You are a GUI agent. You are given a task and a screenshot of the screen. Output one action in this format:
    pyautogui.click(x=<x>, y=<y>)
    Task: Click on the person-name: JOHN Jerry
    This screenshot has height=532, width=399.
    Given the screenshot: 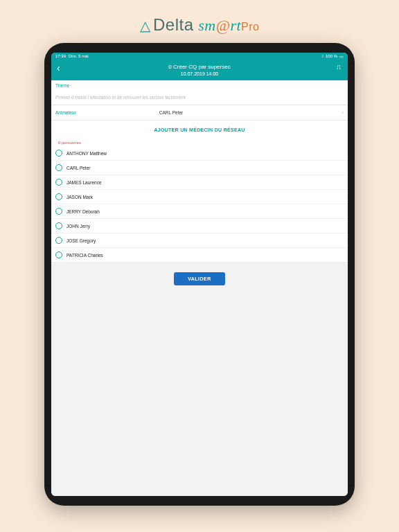 What is the action you would take?
    pyautogui.click(x=78, y=226)
    